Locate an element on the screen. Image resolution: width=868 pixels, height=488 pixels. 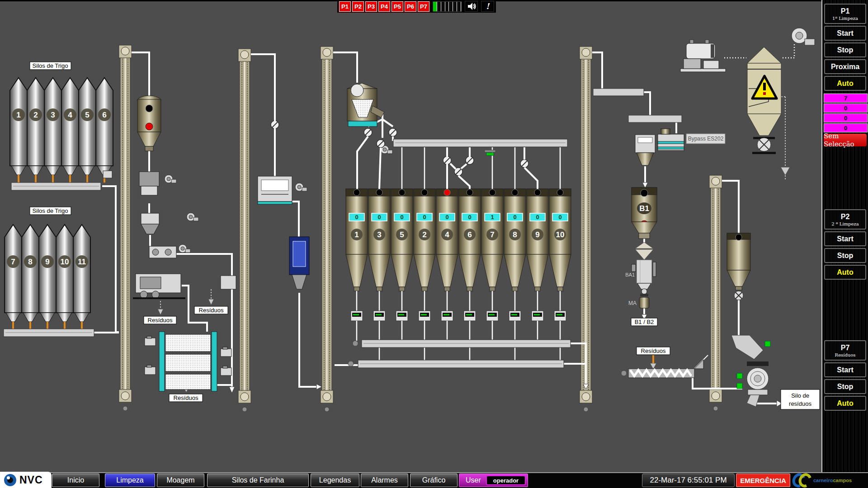
p7-auto-button: Auto is located at coordinates (845, 403).